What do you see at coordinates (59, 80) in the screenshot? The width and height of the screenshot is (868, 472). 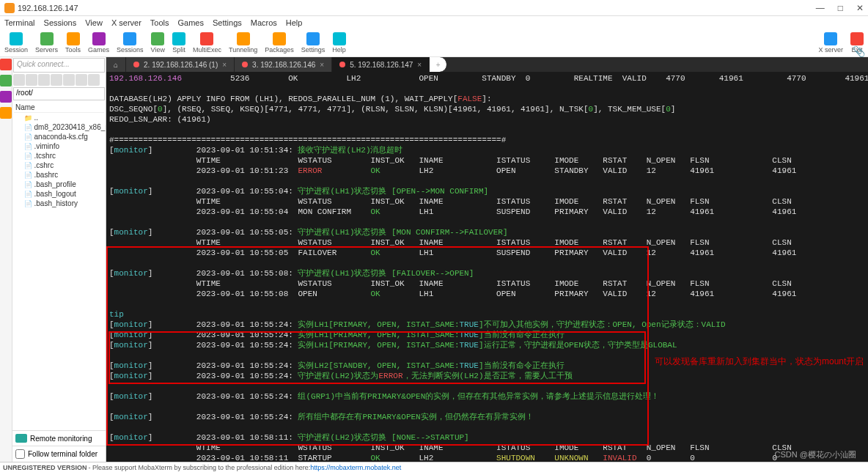 I see `path-toolbar` at bounding box center [59, 80].